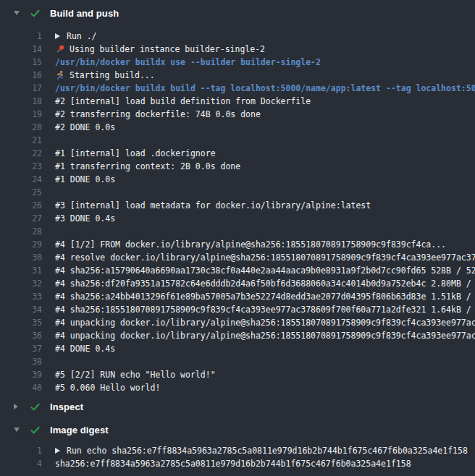 Image resolution: width=475 pixels, height=476 pixels. What do you see at coordinates (265, 310) in the screenshot?
I see `log-content: #4 sha256:185518070891758909c9f839cf4ca3…` at bounding box center [265, 310].